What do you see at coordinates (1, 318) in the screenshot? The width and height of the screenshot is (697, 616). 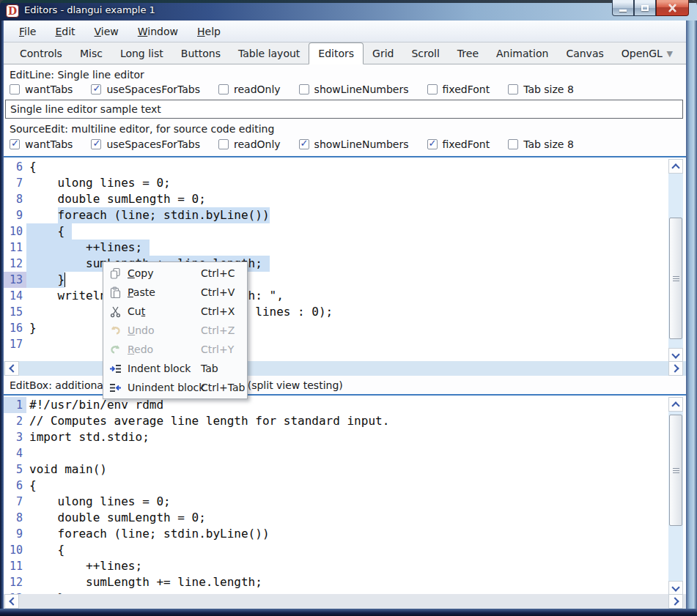 I see `window-border-left` at bounding box center [1, 318].